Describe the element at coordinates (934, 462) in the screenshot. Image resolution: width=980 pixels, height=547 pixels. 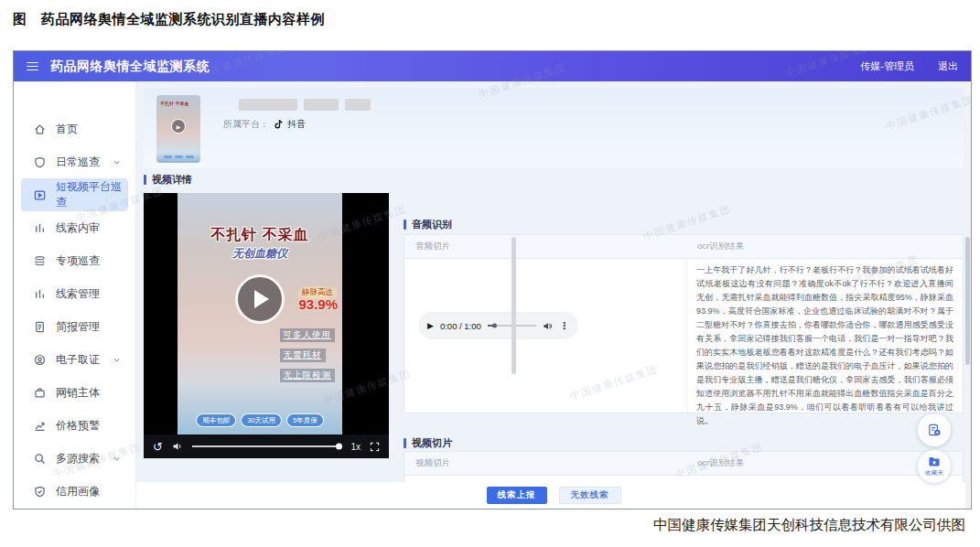
I see `favorites-folder-icon` at that location.